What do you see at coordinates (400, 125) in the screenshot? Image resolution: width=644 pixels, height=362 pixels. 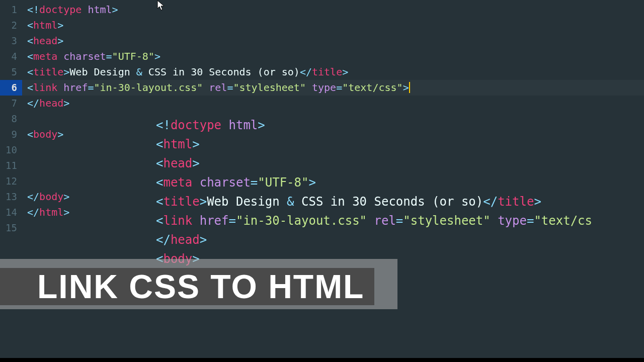 I see `overlay-line: <!doctype html>` at bounding box center [400, 125].